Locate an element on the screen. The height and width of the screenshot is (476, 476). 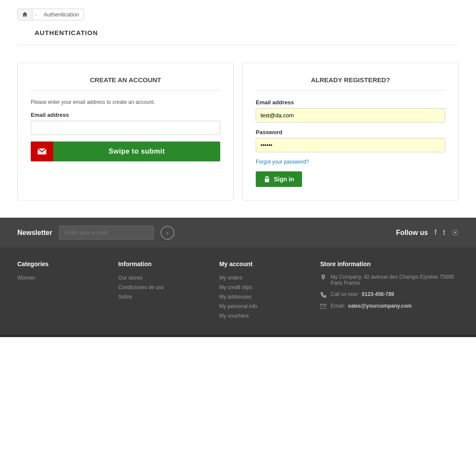
login-title: ALREADY REGISTERED? is located at coordinates (351, 83).